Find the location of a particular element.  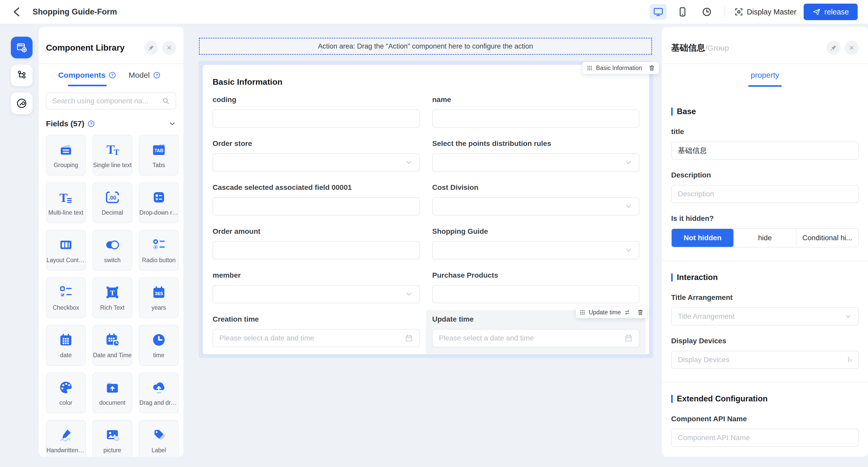

component-tile-tabs: TABTabs is located at coordinates (159, 155).